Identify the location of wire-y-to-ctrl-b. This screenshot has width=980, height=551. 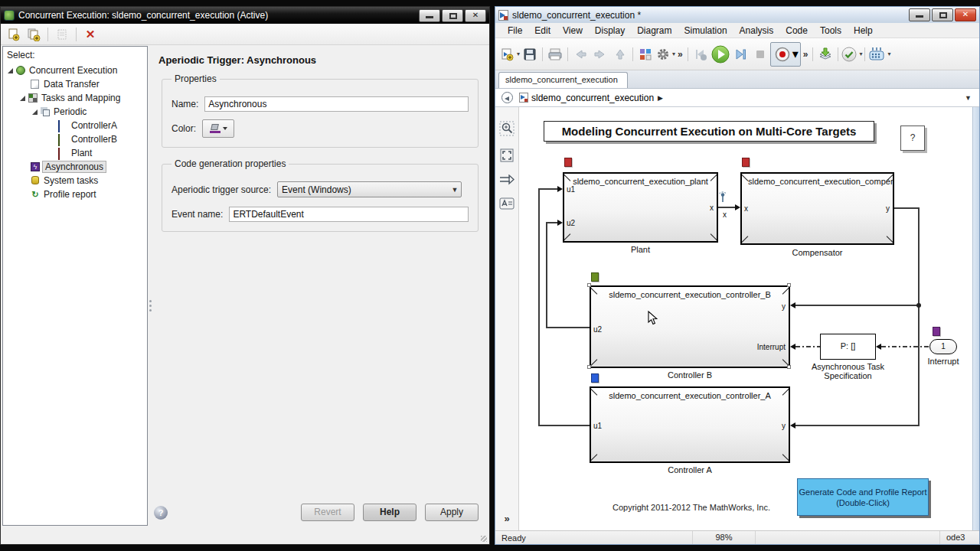
(858, 305).